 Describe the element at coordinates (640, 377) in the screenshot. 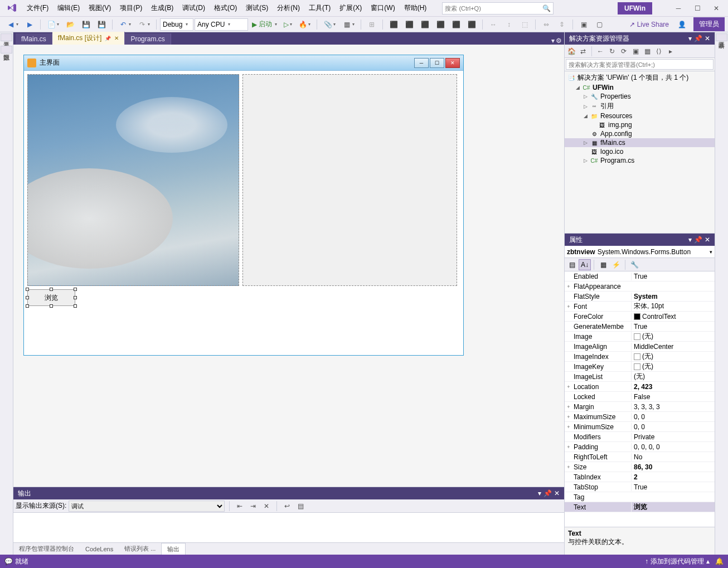

I see `property-row: ImageList(无)` at that location.